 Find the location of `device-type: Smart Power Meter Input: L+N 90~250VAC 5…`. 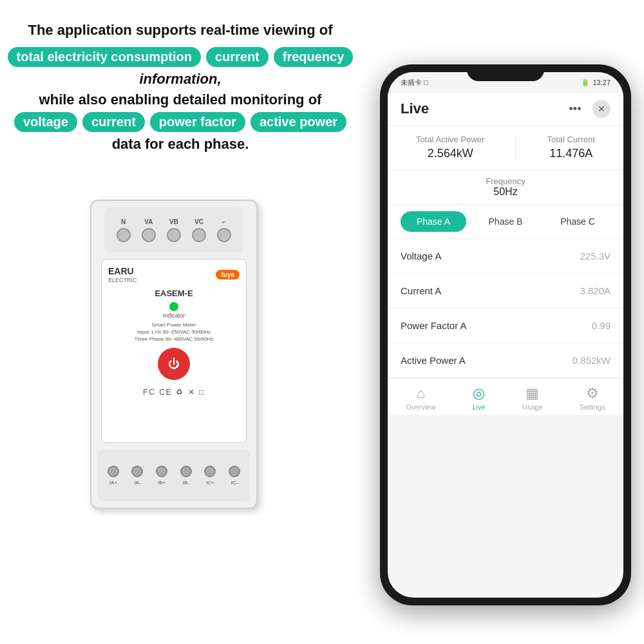

device-type: Smart Power Meter Input: L+N 90~250VAC 5… is located at coordinates (174, 332).